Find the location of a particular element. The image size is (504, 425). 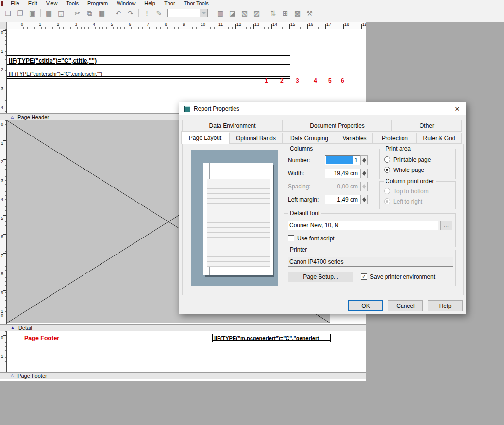

tab-variables: Variables is located at coordinates (354, 138).